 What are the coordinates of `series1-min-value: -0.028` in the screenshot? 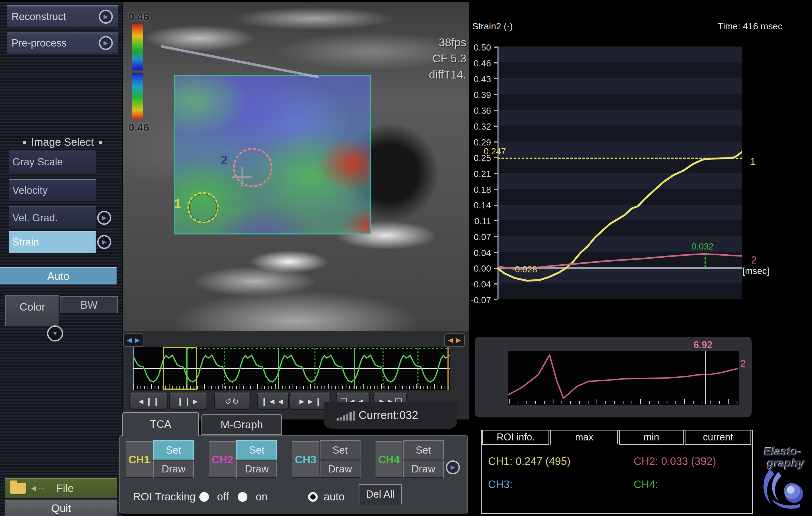 It's located at (525, 269).